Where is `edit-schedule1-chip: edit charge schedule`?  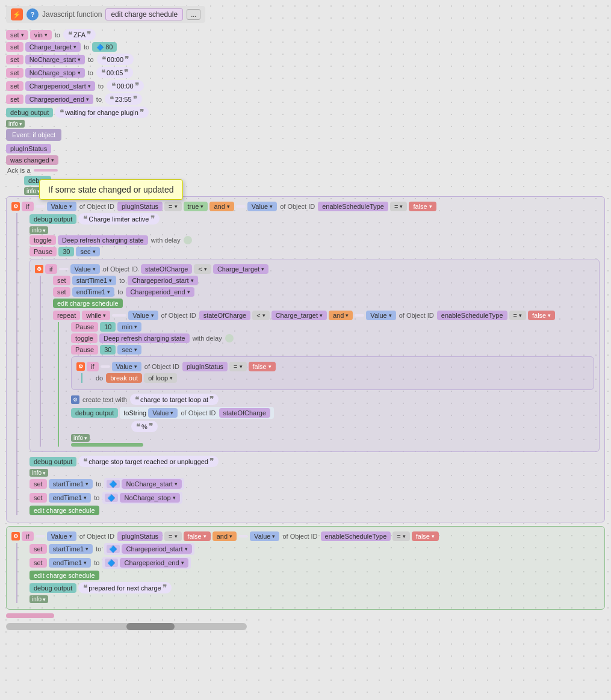
edit-schedule1-chip: edit charge schedule is located at coordinates (88, 303).